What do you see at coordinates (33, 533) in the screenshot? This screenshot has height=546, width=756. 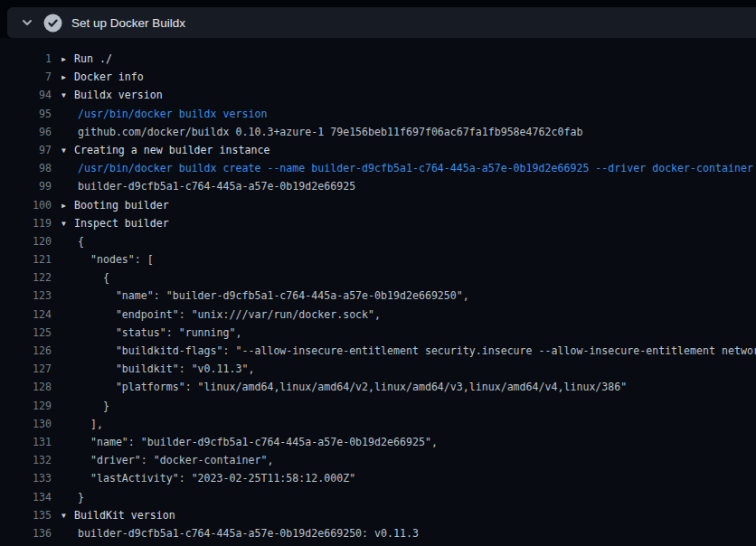 I see `line-number: 136` at bounding box center [33, 533].